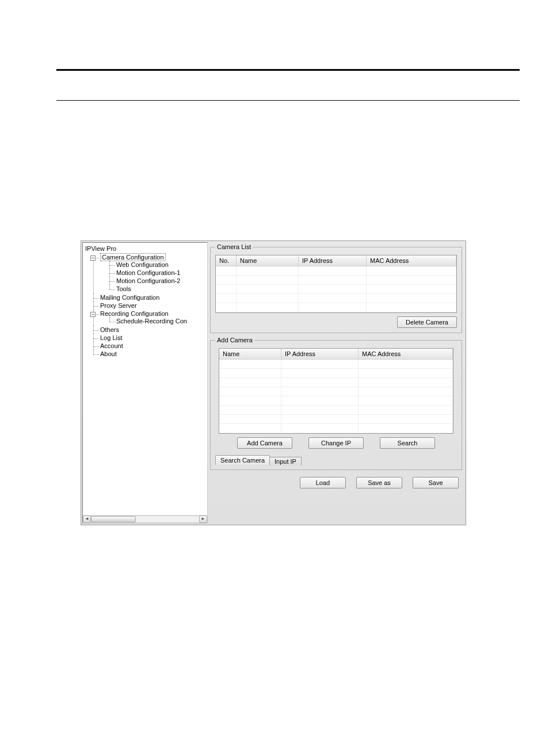 This screenshot has height=756, width=549. What do you see at coordinates (87, 519) in the screenshot?
I see `scroll-left-icon: ◄` at bounding box center [87, 519].